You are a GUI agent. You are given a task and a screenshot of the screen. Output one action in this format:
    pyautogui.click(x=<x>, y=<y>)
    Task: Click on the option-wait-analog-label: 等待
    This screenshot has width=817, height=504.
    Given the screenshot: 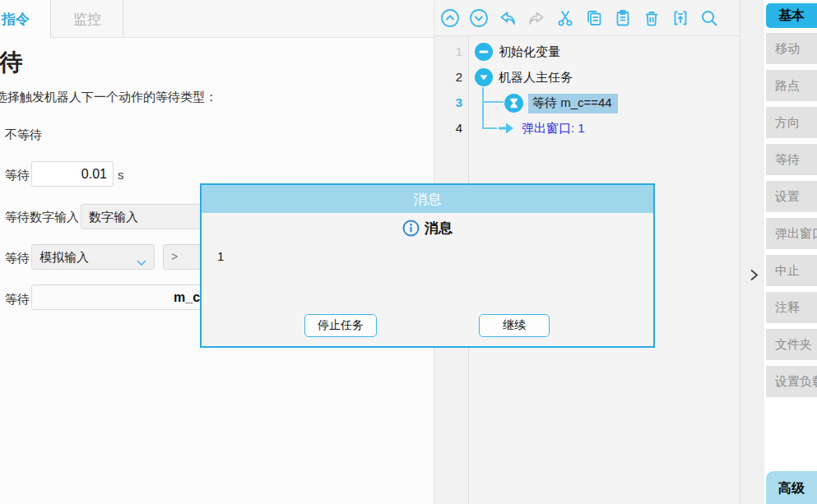 What is the action you would take?
    pyautogui.click(x=17, y=258)
    